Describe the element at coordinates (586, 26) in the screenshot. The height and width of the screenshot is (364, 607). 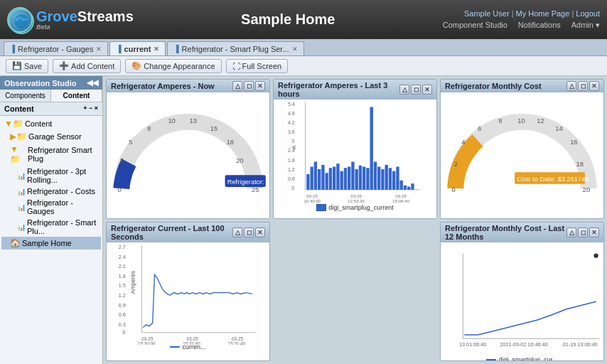
I see `admin-dropdown: Admin ▾` at that location.